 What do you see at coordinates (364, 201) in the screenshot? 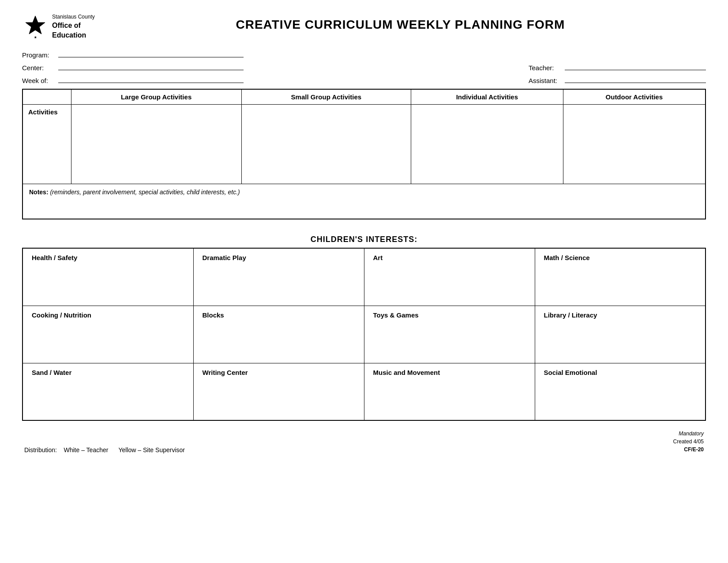
I see `notes-cell: Notes: (reminders, parent involvement, s…` at bounding box center [364, 201].